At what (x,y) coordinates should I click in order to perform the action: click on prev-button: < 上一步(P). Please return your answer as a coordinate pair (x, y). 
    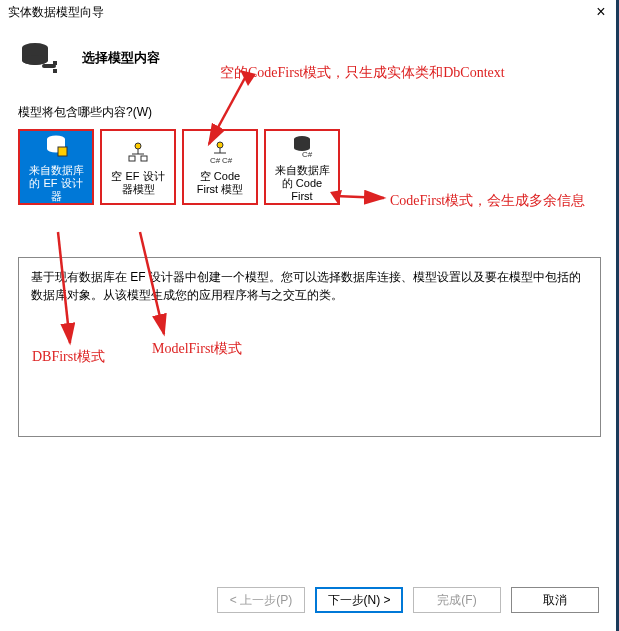
    Looking at the image, I should click on (261, 600).